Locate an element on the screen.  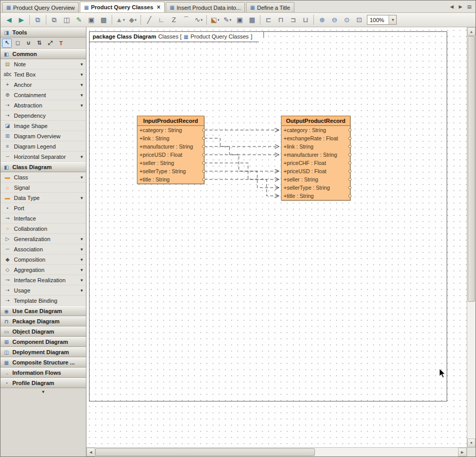
tab-product-query-overview: ▦ Product Query Overview is located at coordinates (40, 7).